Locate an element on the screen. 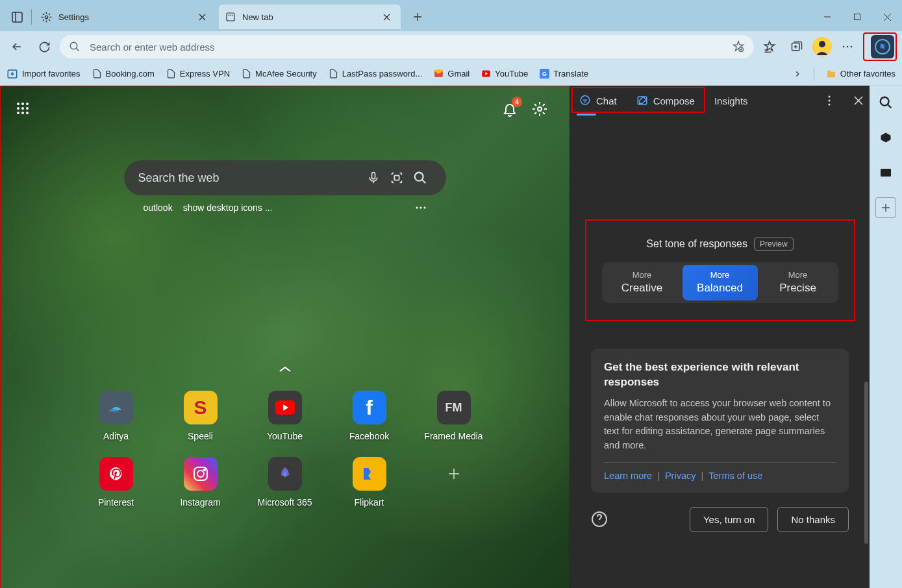 The width and height of the screenshot is (902, 588). sidebar-tabs: Chat Compose Insights is located at coordinates (720, 101).